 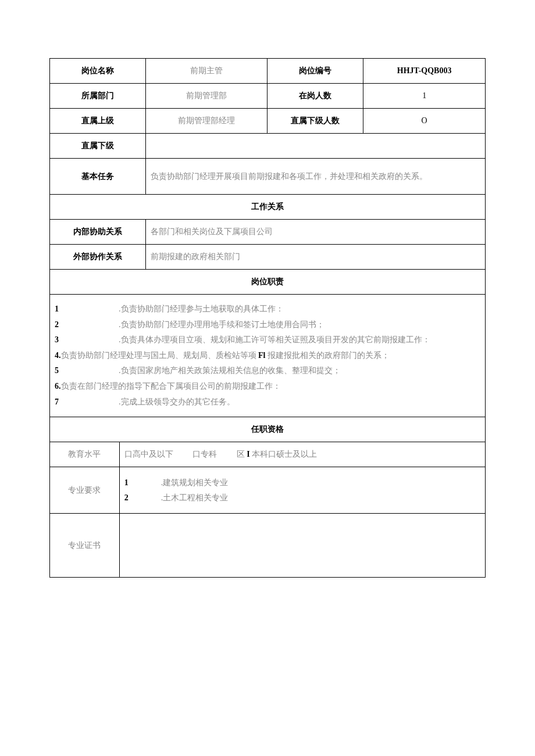 What do you see at coordinates (206, 96) in the screenshot?
I see `department-value: 前期管理部` at bounding box center [206, 96].